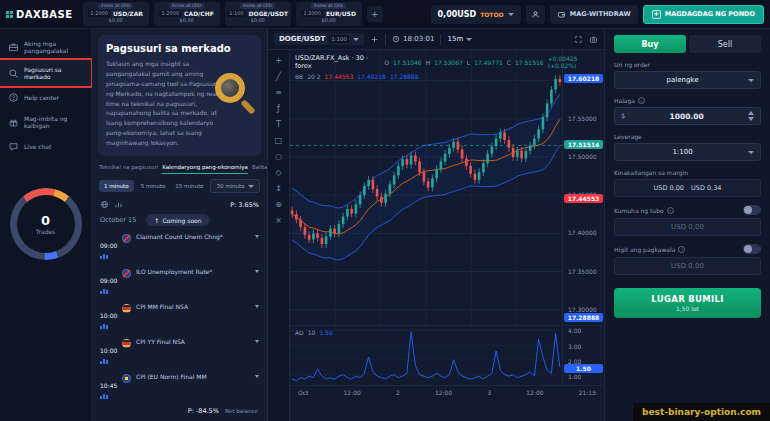  What do you see at coordinates (278, 173) in the screenshot?
I see `pattern-tool-icon: ◇` at bounding box center [278, 173].